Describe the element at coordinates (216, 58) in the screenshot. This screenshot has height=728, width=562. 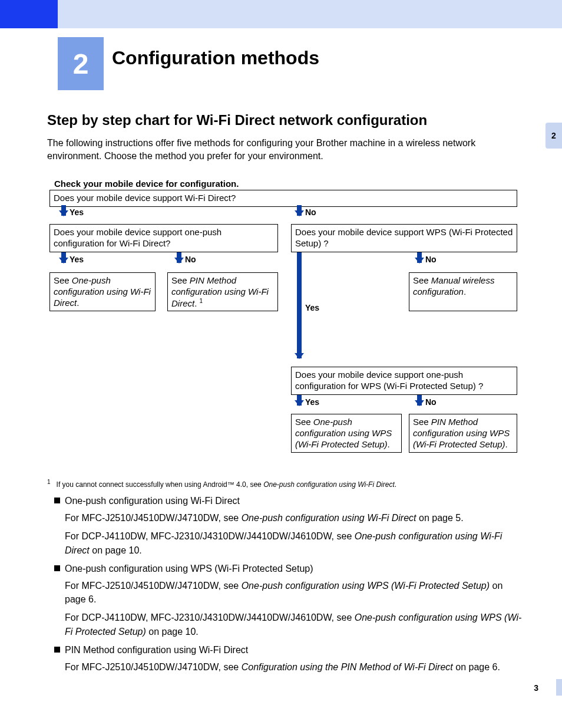
I see `chapter-title: Configuration methods` at that location.